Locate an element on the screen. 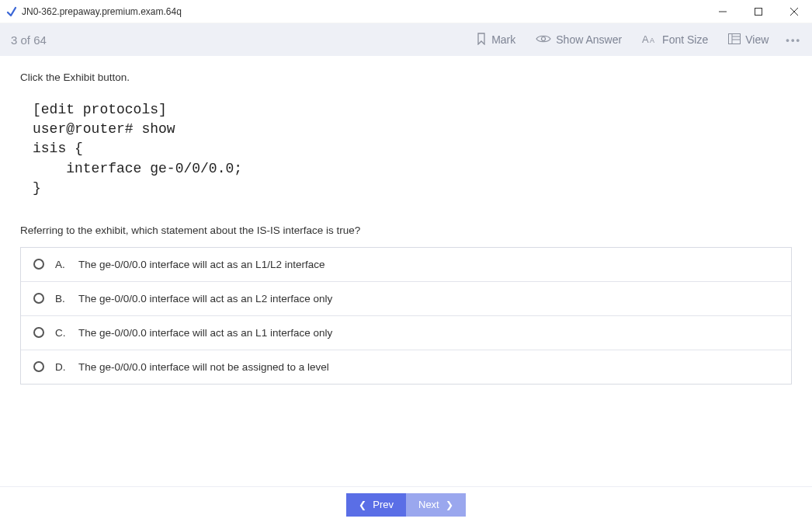 The height and width of the screenshot is (522, 812). option-d: D. The ge-0/0/0.0 interface will not be … is located at coordinates (406, 367).